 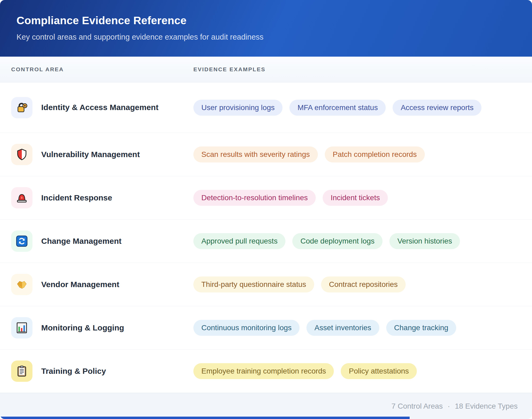 I want to click on siren-icon, so click(x=22, y=198).